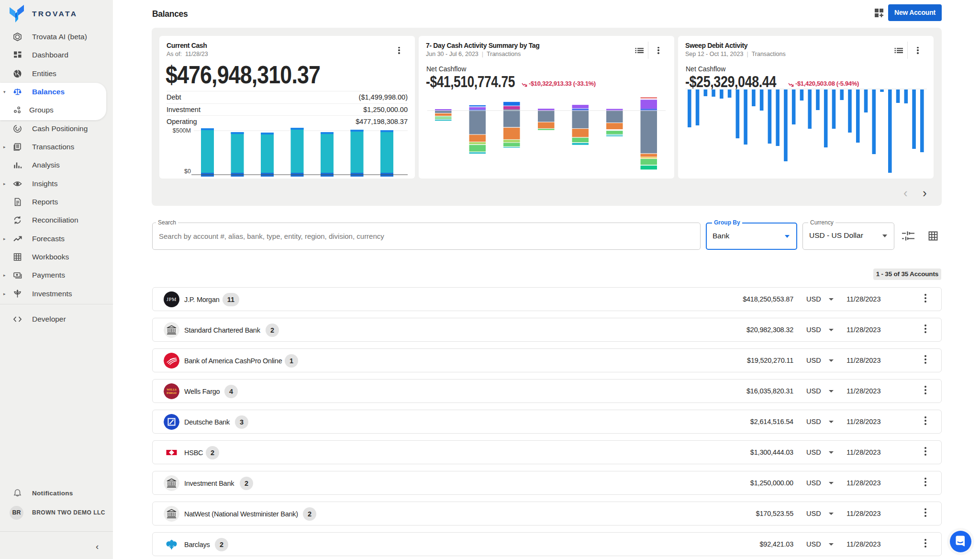 This screenshot has width=980, height=559. Describe the element at coordinates (171, 390) in the screenshot. I see `svg-text: WELLS` at that location.